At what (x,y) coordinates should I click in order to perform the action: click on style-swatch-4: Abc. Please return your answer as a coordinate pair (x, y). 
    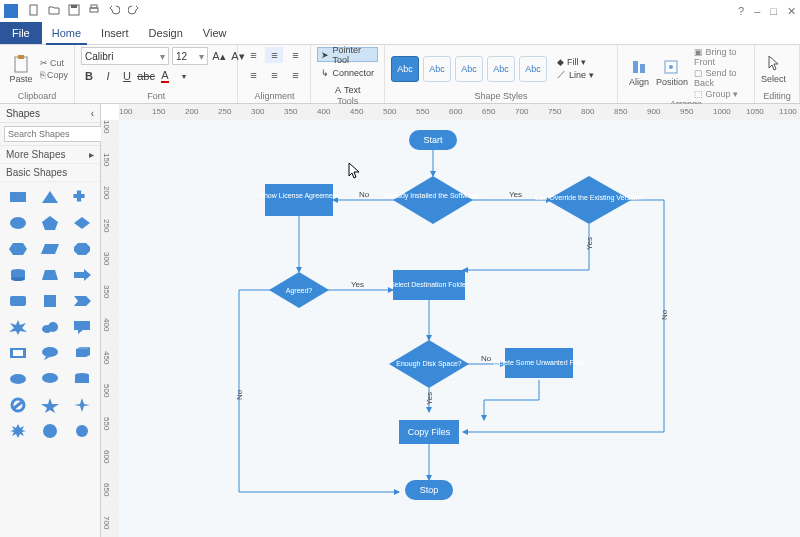
    Looking at the image, I should click on (501, 69).